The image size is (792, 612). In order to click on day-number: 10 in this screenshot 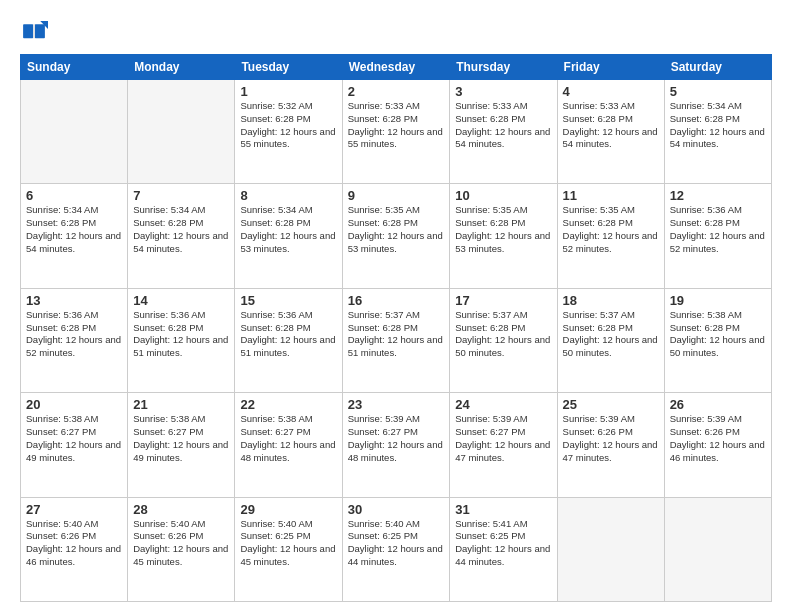, I will do `click(503, 196)`.